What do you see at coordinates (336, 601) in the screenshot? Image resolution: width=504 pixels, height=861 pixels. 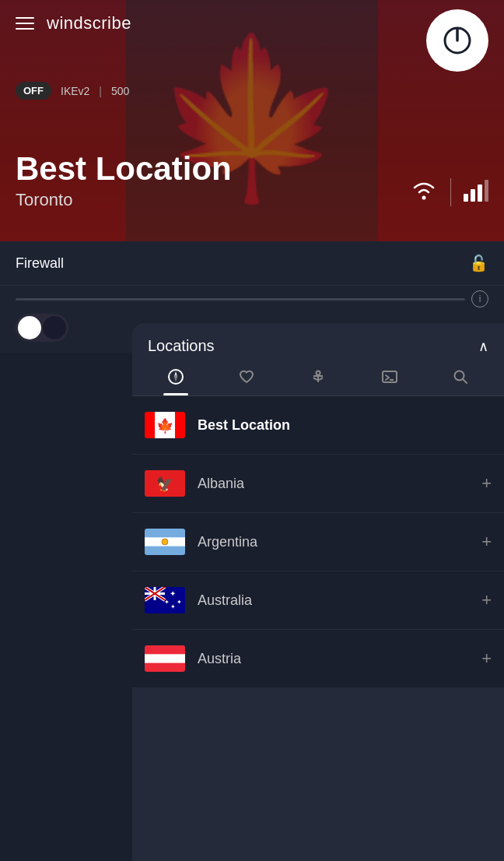 I see `location-australia-label: Australia` at bounding box center [336, 601].